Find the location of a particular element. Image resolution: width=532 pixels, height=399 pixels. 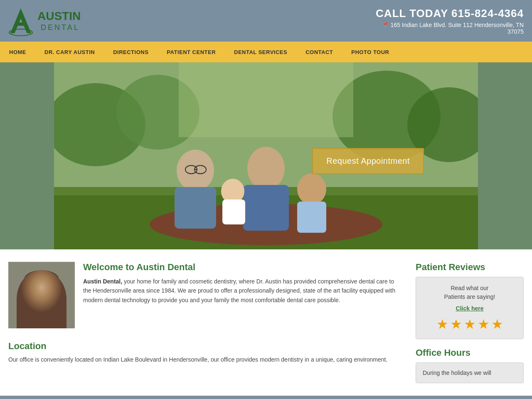

click-here-link: Click here is located at coordinates (470, 308).